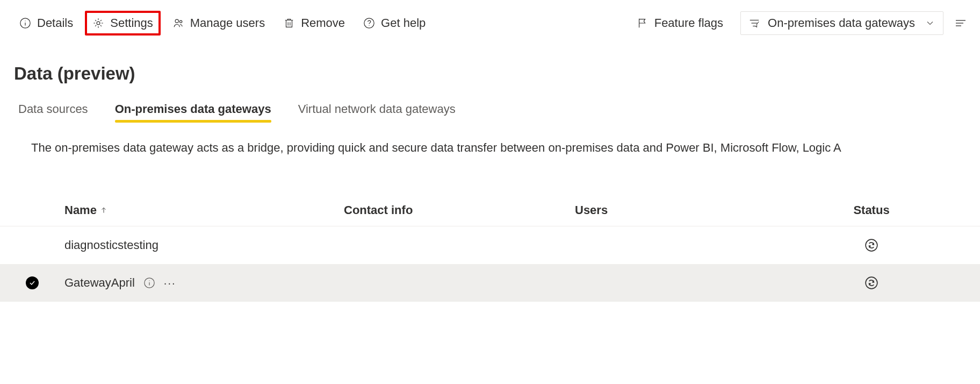 This screenshot has width=980, height=384. What do you see at coordinates (961, 23) in the screenshot?
I see `filter-list-icon` at bounding box center [961, 23].